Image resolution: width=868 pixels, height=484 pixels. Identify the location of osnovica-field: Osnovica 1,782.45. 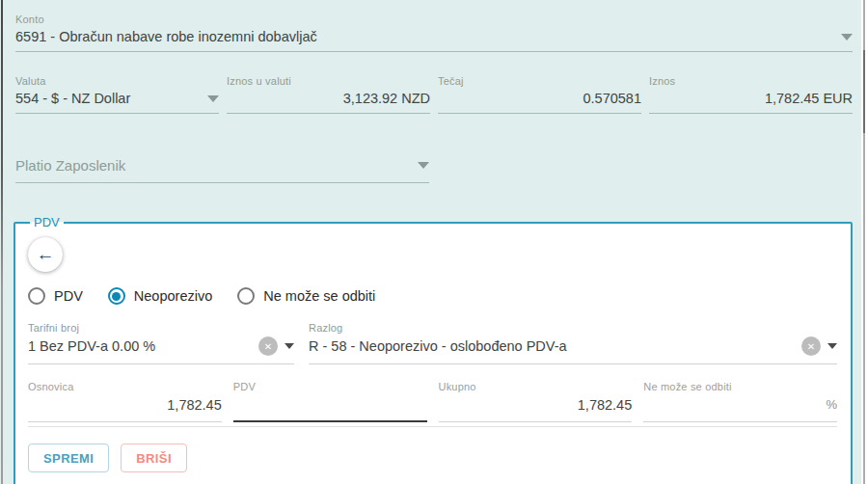
(125, 401).